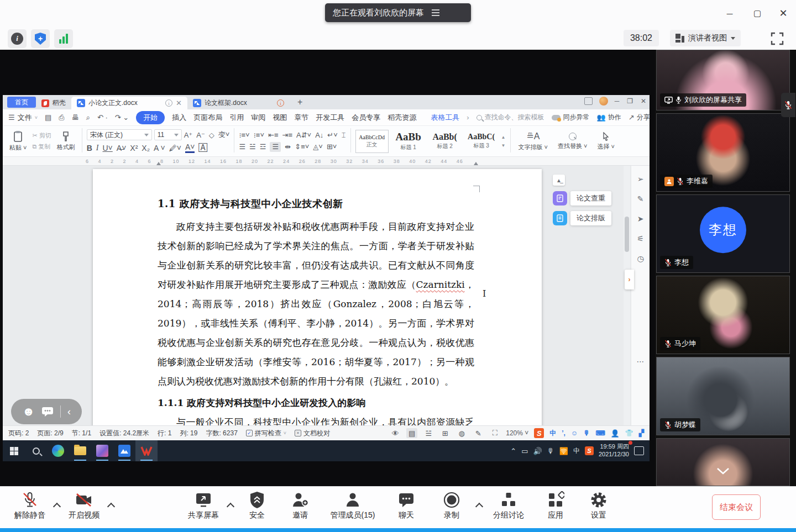 The width and height of the screenshot is (796, 532). Describe the element at coordinates (395, 433) in the screenshot. I see `eye-protect-icon: 👁` at that location.